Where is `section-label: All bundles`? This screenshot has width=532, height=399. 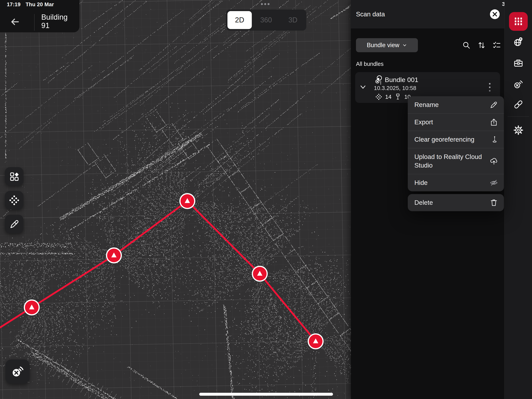 section-label: All bundles is located at coordinates (370, 64).